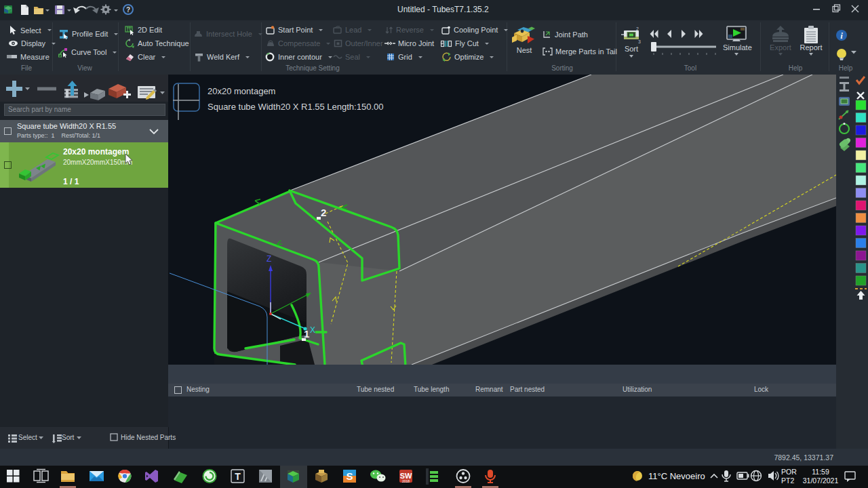 The width and height of the screenshot is (868, 488). I want to click on svg-text: Z, so click(269, 259).